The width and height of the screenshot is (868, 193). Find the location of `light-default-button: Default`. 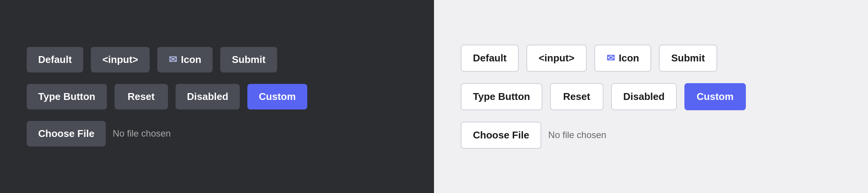

light-default-button: Default is located at coordinates (490, 58).